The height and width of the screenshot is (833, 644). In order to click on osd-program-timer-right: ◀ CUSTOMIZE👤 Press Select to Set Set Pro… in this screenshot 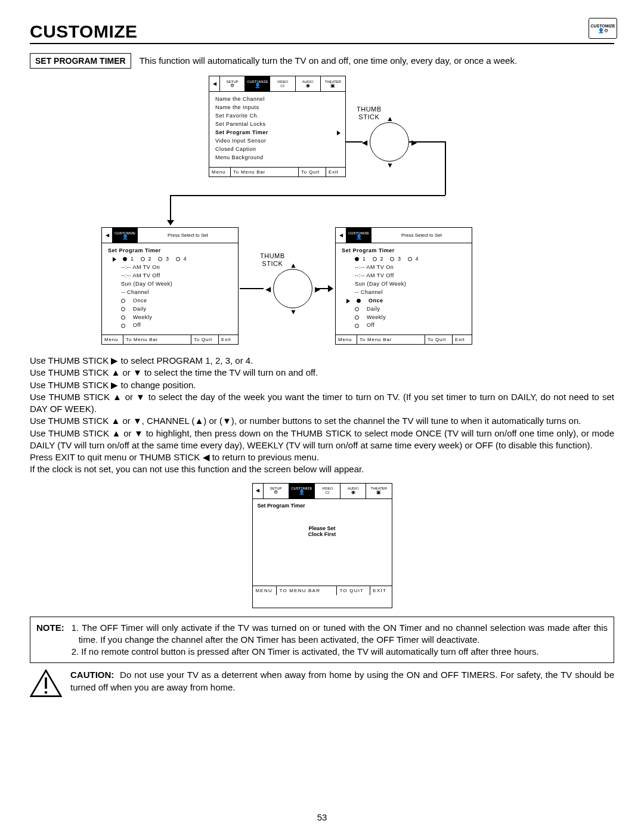, I will do `click(404, 286)`.